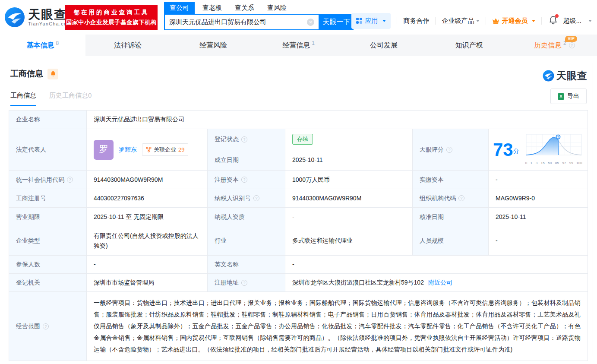 Image resolution: width=597 pixels, height=364 pixels. I want to click on tab-history-info: 历史信息 2 VIP, so click(554, 45).